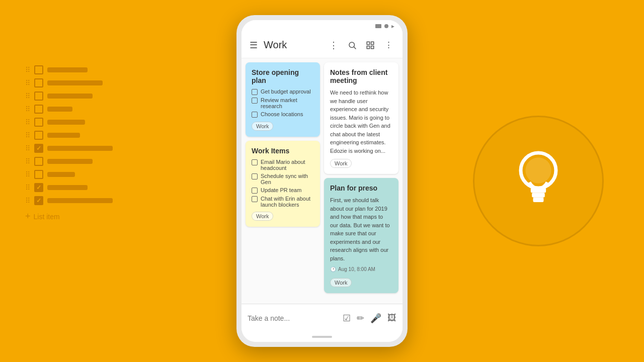 The image size is (644, 362). I want to click on note-work-items-tag: Work, so click(263, 216).